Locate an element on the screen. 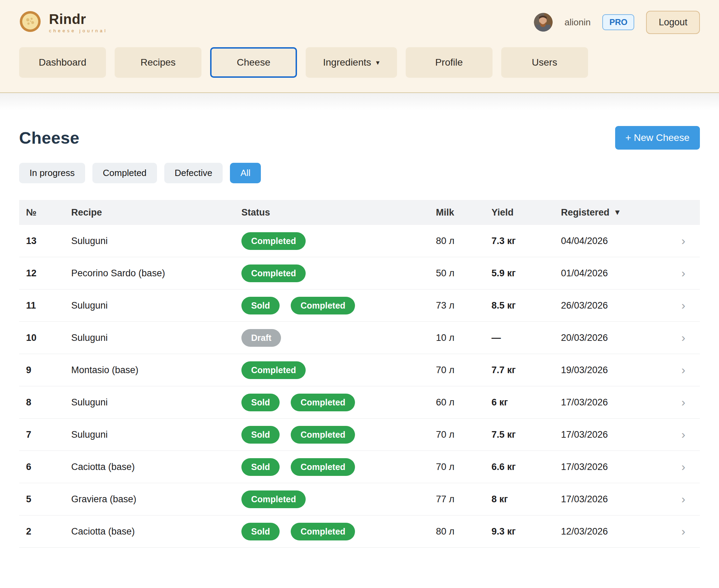 The width and height of the screenshot is (719, 588). registered-label: Registered is located at coordinates (585, 212).